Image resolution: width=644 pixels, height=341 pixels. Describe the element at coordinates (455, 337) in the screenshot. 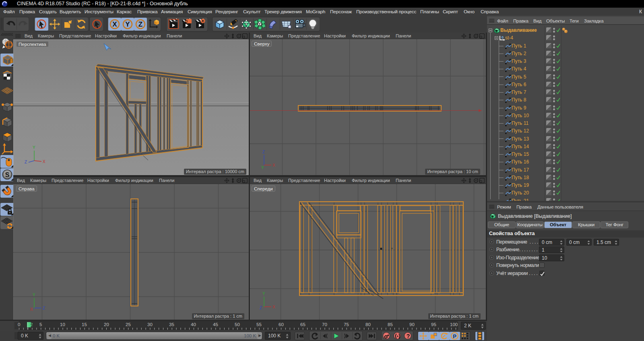

I see `svg-text: P` at that location.